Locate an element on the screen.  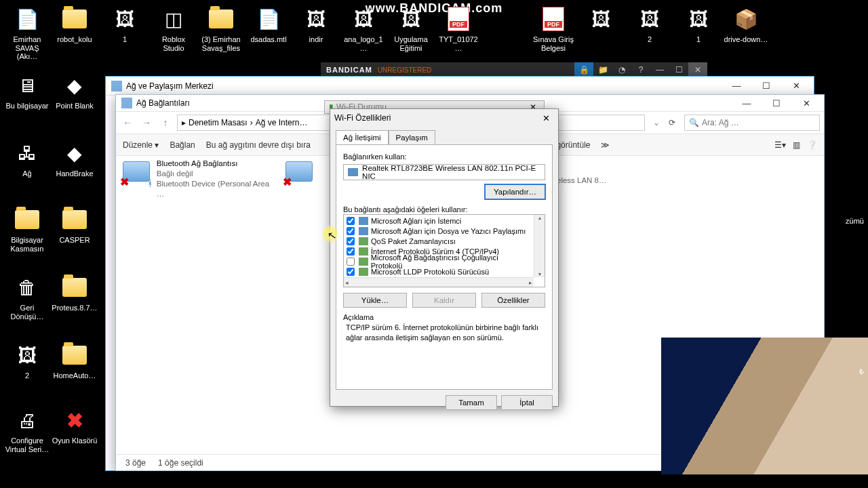
tabs: Ağ İletişimi Paylaşım is located at coordinates (444, 136).